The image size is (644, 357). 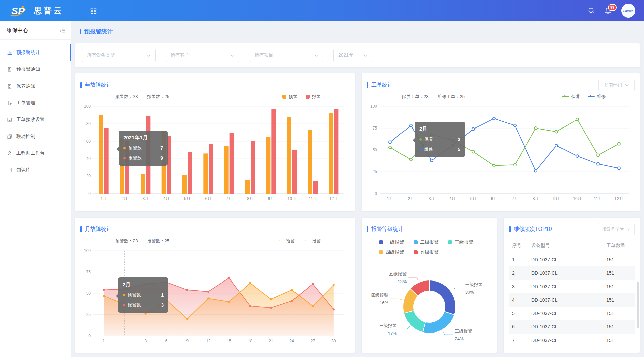 I want to click on device-type-select: 所有设备类型, so click(x=119, y=55).